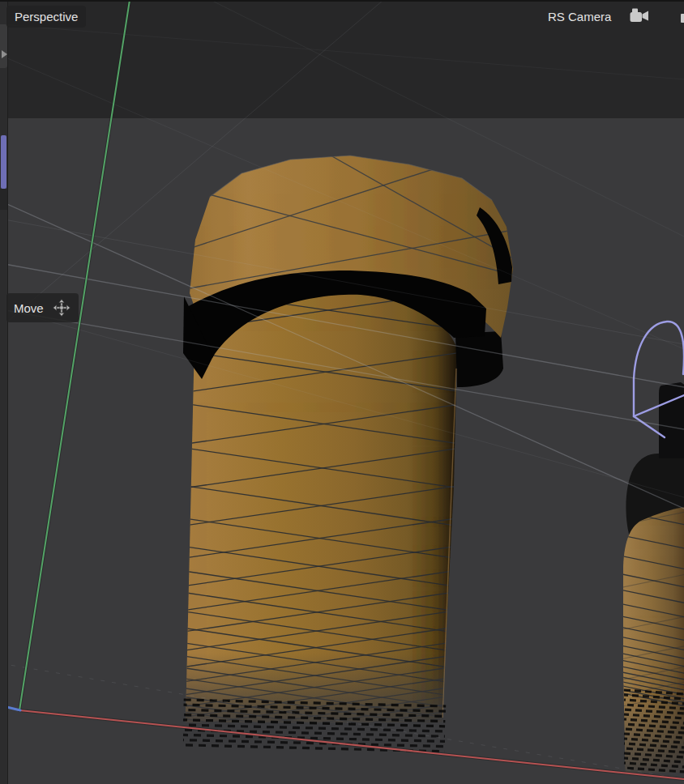 The image size is (684, 784). Describe the element at coordinates (682, 18) in the screenshot. I see `clipped-edge-icon` at that location.